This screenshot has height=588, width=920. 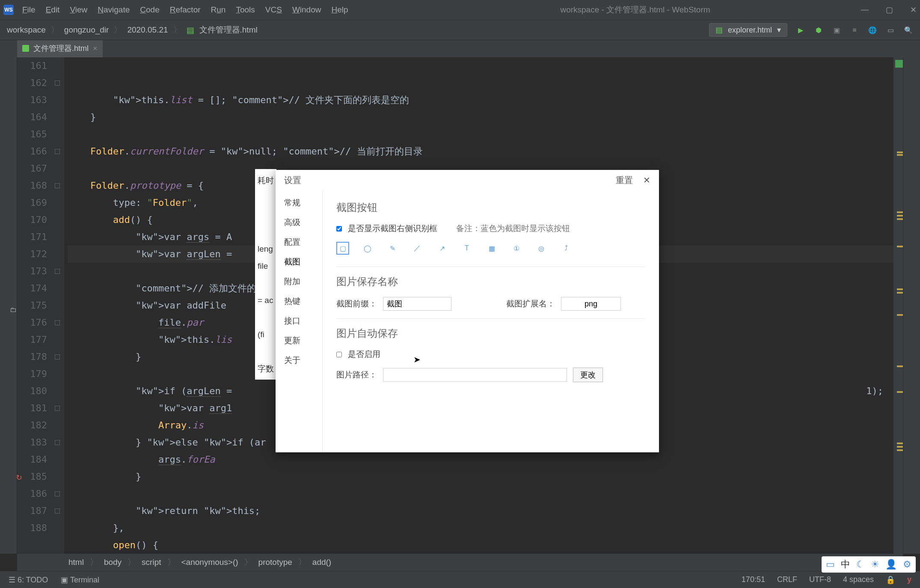 What do you see at coordinates (753, 579) in the screenshot?
I see `caret-position: 170:51` at bounding box center [753, 579].